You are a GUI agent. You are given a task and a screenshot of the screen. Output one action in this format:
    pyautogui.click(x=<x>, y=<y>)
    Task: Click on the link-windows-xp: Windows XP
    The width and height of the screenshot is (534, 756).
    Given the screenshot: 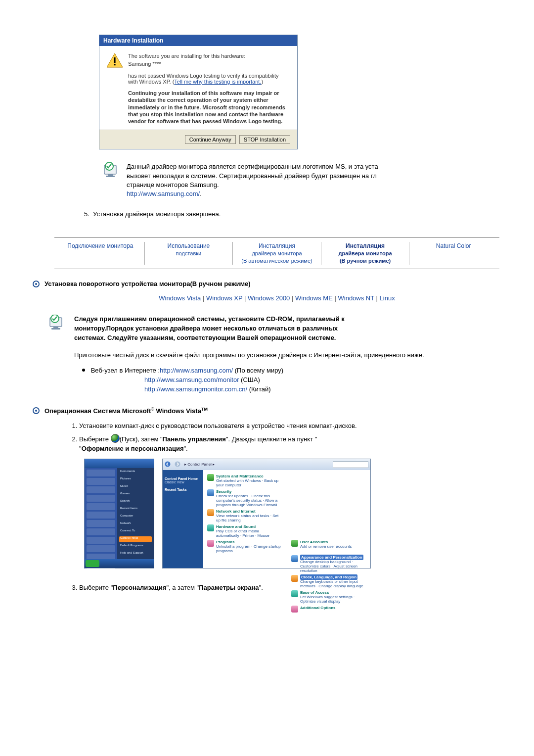 What is the action you would take?
    pyautogui.click(x=224, y=298)
    